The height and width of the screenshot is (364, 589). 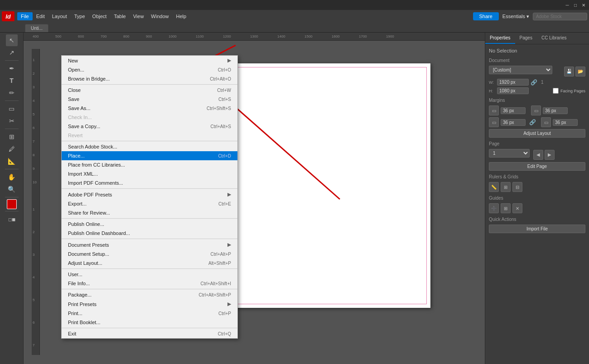 What do you see at coordinates (75, 313) in the screenshot?
I see `menu-item-label: Print...` at bounding box center [75, 313].